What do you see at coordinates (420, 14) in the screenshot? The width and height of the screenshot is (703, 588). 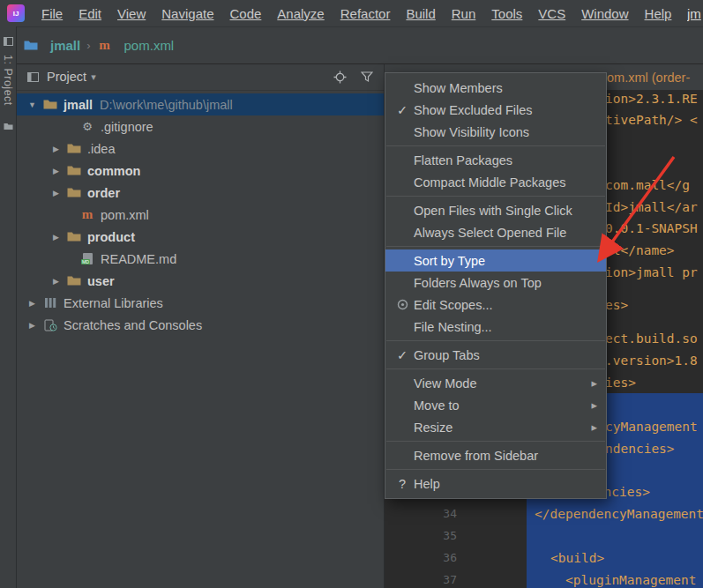 I see `menubar-item-build: Build` at bounding box center [420, 14].